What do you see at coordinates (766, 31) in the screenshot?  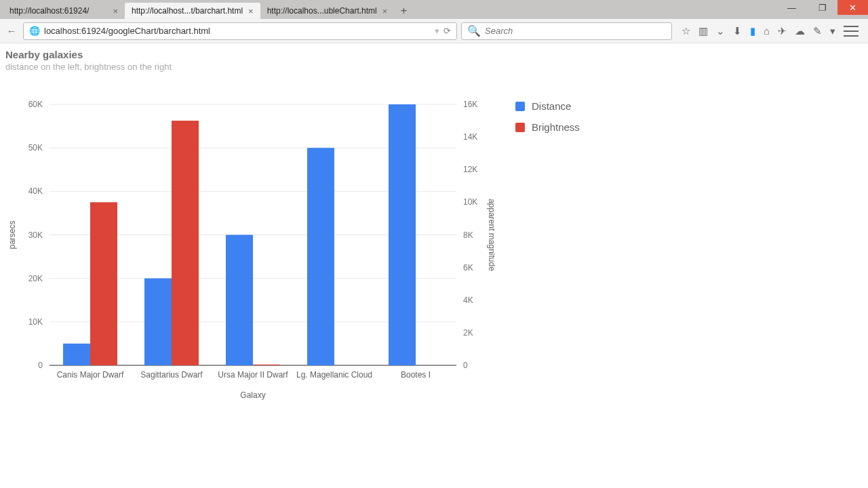 I see `home-icon: ⌂` at bounding box center [766, 31].